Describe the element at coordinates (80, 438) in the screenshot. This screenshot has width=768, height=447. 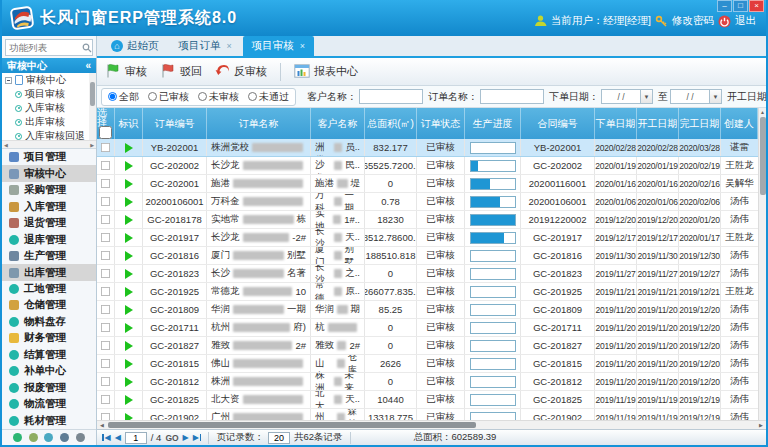
I see `more-icon` at that location.